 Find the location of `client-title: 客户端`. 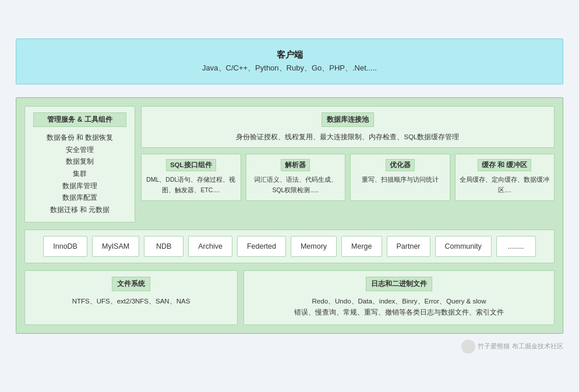

client-title: 客户端 is located at coordinates (290, 55).